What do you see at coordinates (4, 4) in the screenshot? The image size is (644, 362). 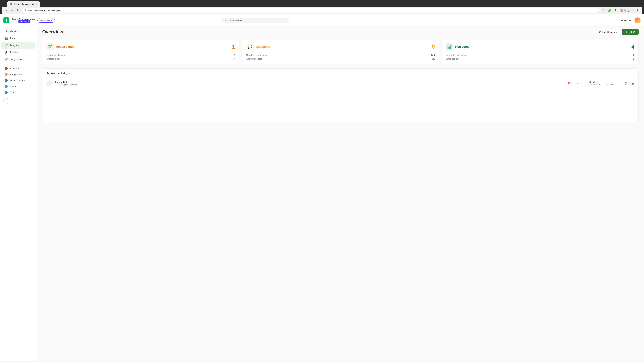 I see `tab-list-button: ▾` at bounding box center [4, 4].